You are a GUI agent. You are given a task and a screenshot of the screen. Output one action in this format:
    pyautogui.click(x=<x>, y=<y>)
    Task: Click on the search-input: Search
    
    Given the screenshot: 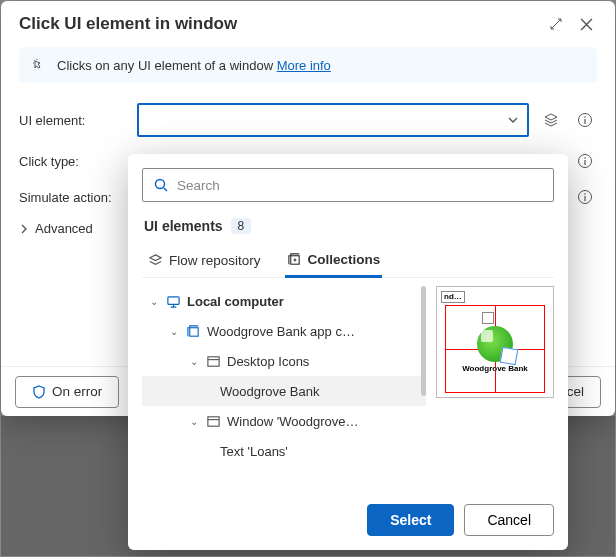 What is the action you would take?
    pyautogui.click(x=348, y=185)
    